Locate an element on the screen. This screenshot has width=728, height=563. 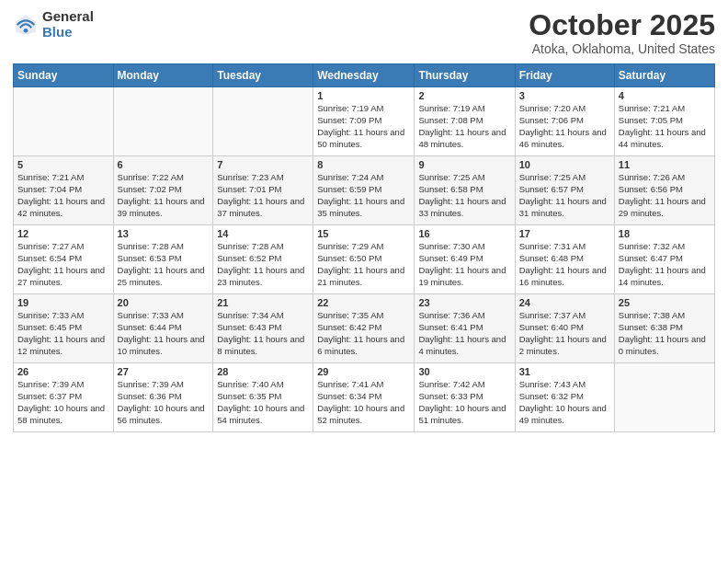
day-number: 12 is located at coordinates (63, 234).